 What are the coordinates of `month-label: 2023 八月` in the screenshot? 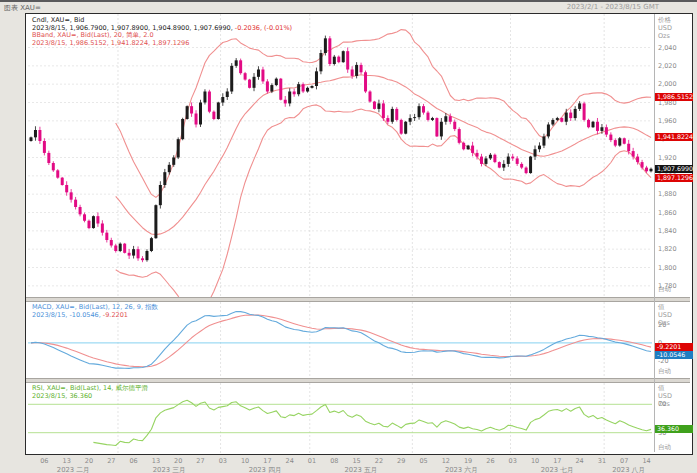 It's located at (628, 469).